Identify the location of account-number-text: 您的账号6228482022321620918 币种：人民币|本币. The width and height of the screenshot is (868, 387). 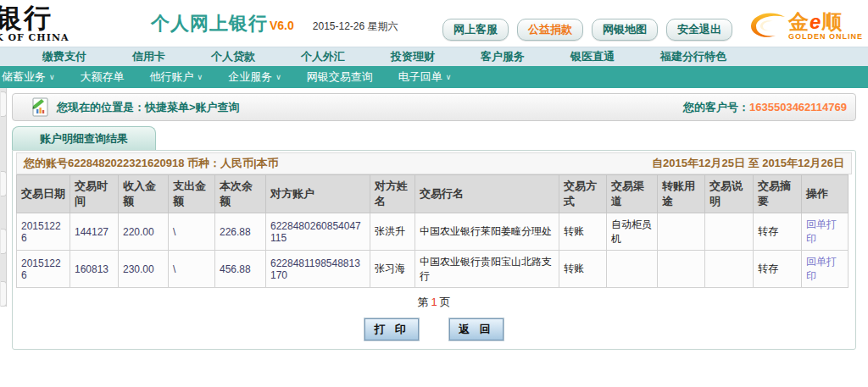
(151, 163).